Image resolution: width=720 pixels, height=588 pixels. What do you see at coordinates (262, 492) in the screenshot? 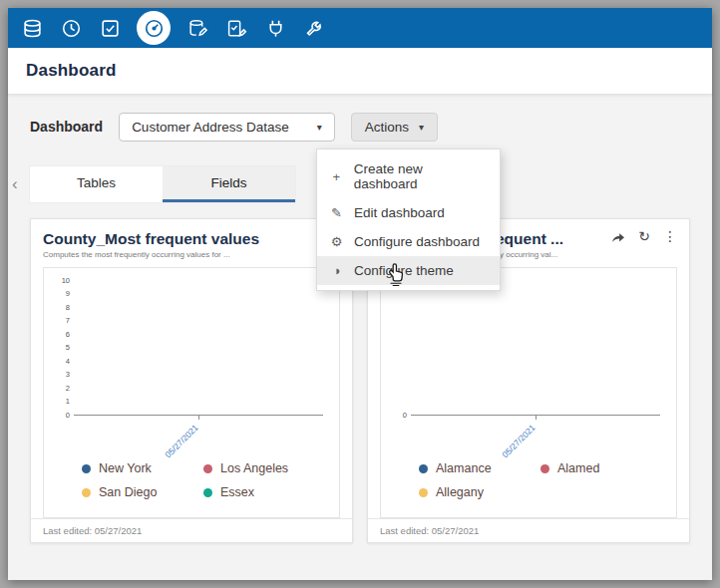
I see `legend-item-essex: Essex` at bounding box center [262, 492].